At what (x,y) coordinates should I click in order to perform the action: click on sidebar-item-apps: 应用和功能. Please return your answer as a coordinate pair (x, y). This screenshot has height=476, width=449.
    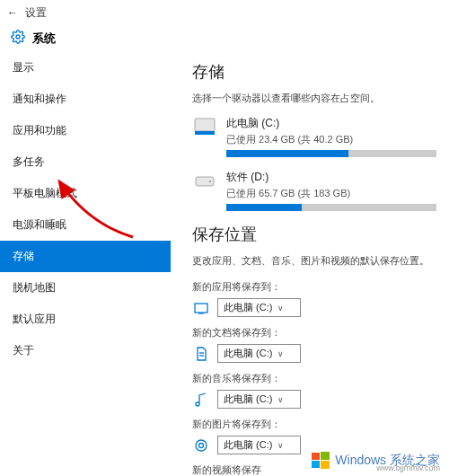
    Looking at the image, I should click on (85, 131).